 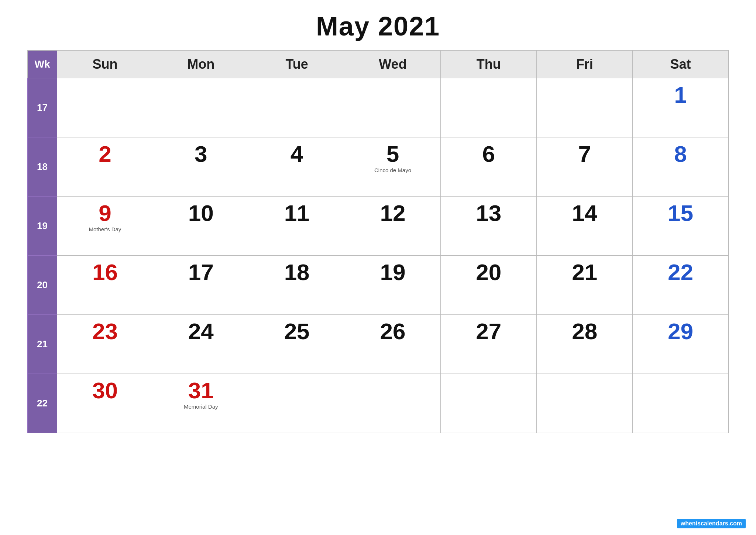 I want to click on day-cell: 4, so click(x=297, y=167).